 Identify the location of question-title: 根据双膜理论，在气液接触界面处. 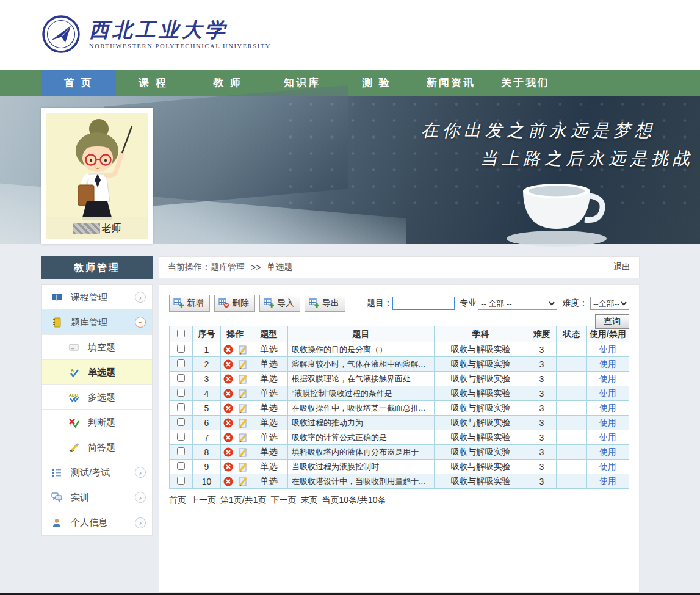
(361, 379).